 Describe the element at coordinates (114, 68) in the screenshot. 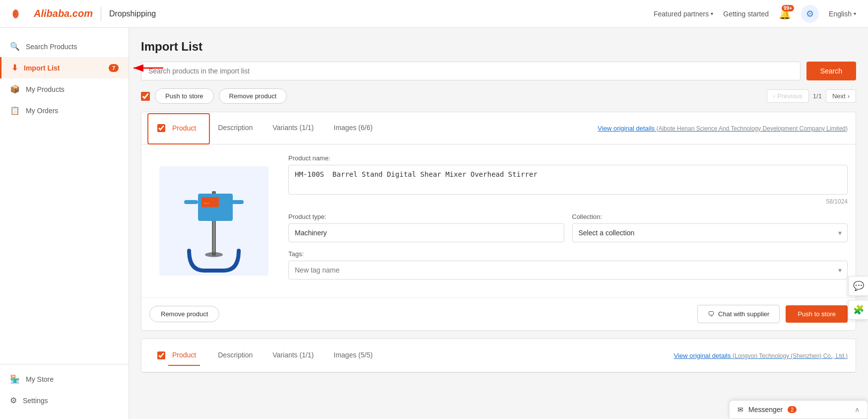

I see `import-list-badge: 7` at that location.